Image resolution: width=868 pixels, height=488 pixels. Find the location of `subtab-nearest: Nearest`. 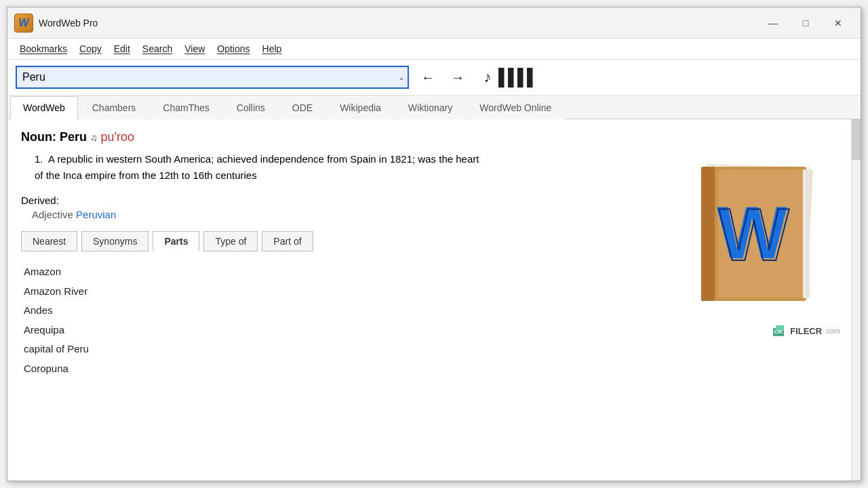

subtab-nearest: Nearest is located at coordinates (49, 241).